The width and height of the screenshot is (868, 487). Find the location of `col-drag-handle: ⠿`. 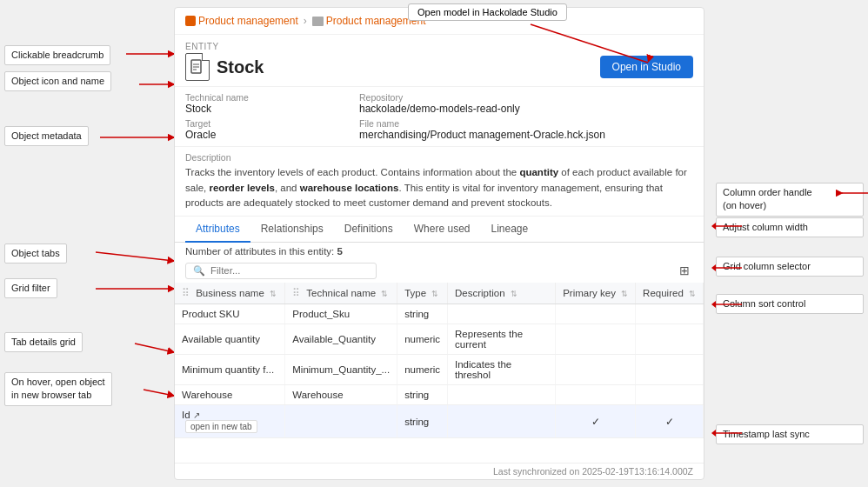

col-drag-handle: ⠿ is located at coordinates (186, 293).